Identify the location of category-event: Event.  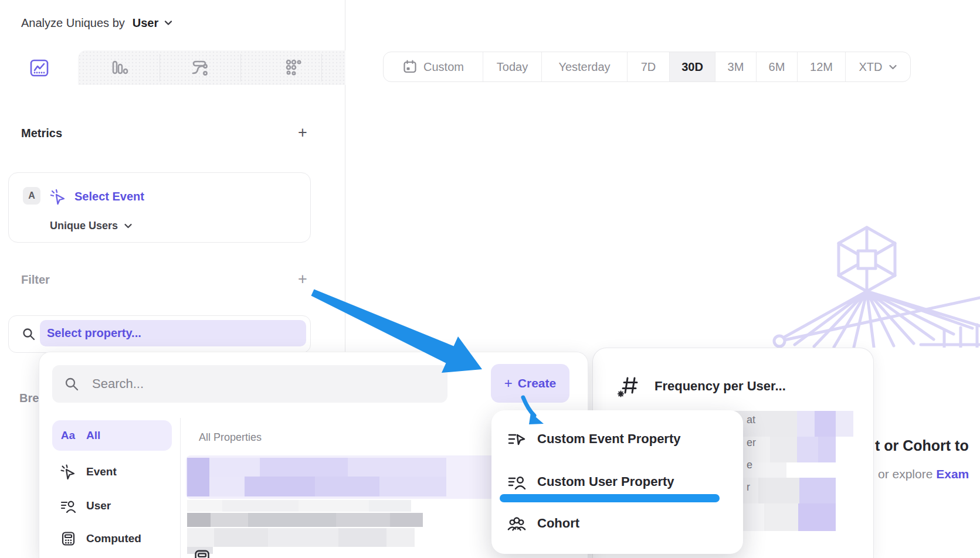
(112, 472).